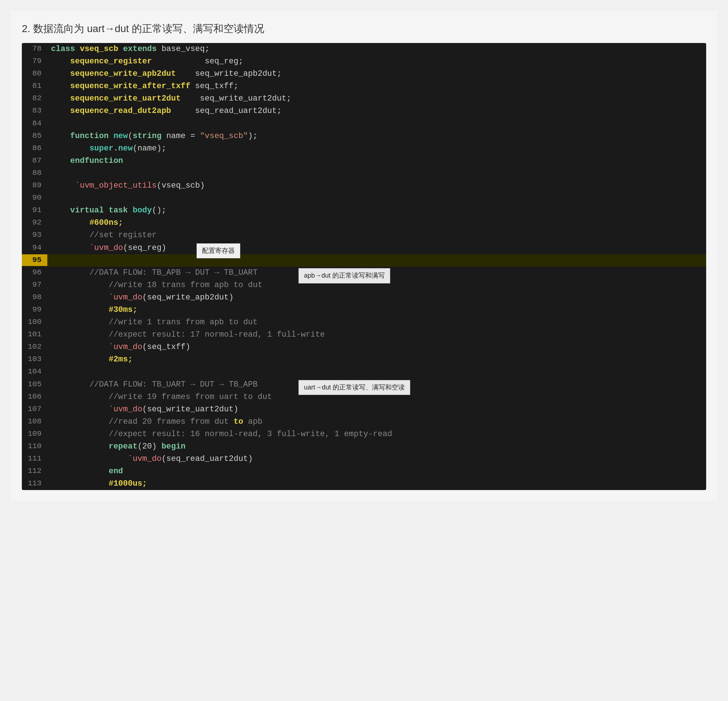 The height and width of the screenshot is (701, 728). Describe the element at coordinates (364, 422) in the screenshot. I see `code-line-108: 108 //read 20 frames from dut to apb` at that location.